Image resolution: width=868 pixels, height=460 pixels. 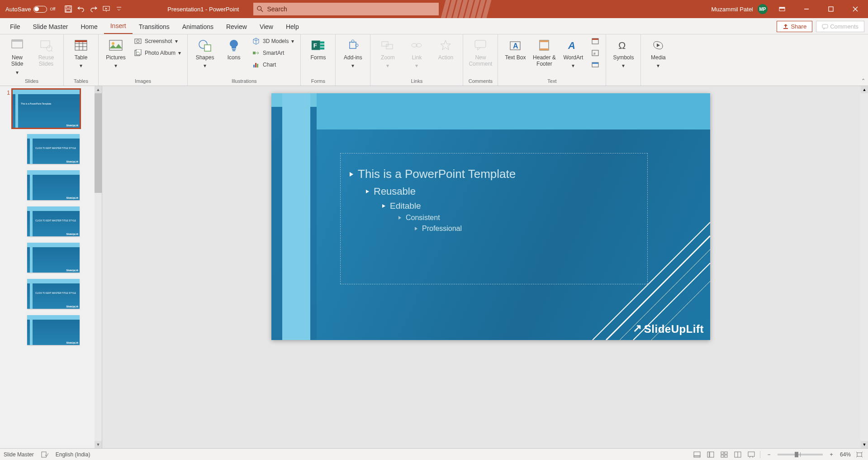 What do you see at coordinates (859, 455) in the screenshot?
I see `fit-to-window-icon` at bounding box center [859, 455].